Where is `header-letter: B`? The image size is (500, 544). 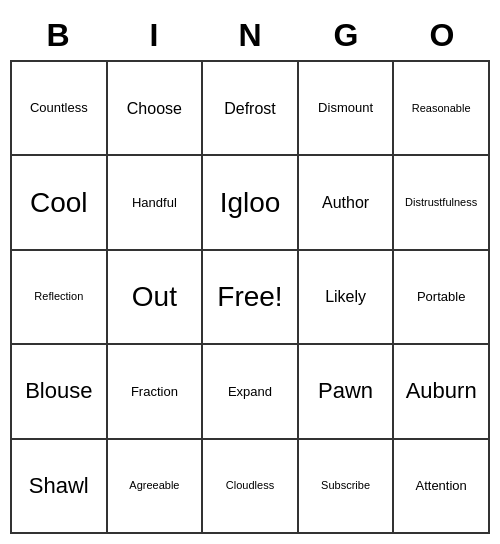
header-letter: B is located at coordinates (58, 35).